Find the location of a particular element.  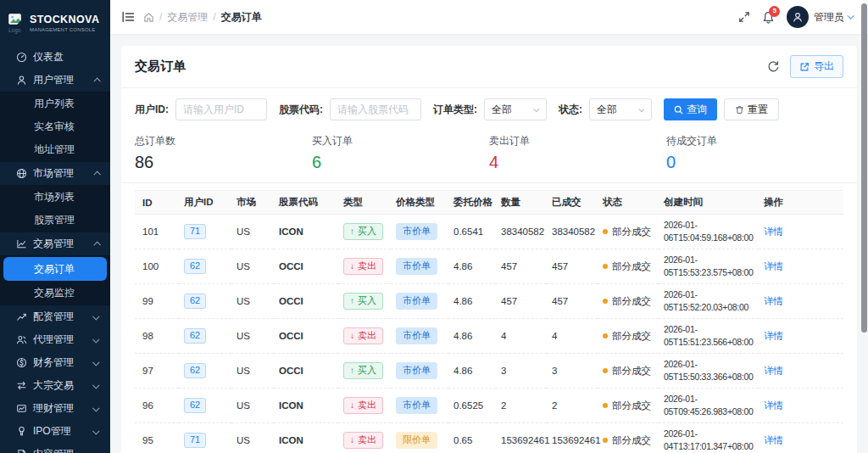

cell-market: US is located at coordinates (253, 336).